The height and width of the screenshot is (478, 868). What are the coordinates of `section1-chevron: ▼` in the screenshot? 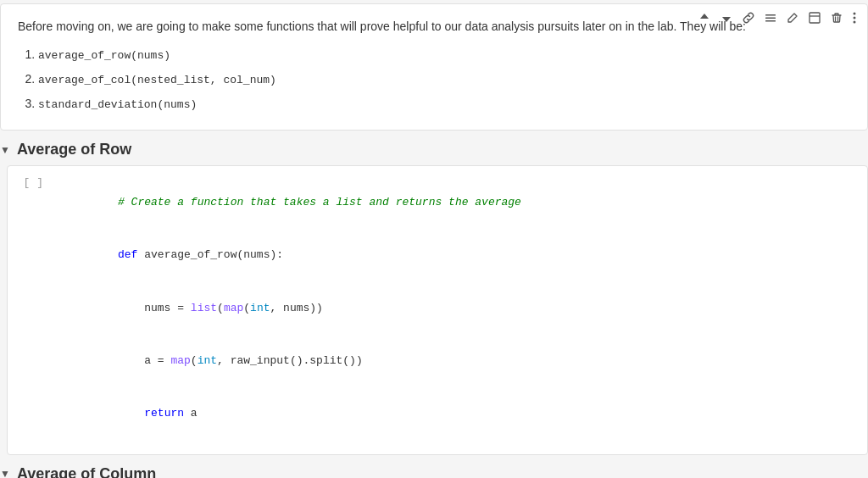 It's located at (5, 150).